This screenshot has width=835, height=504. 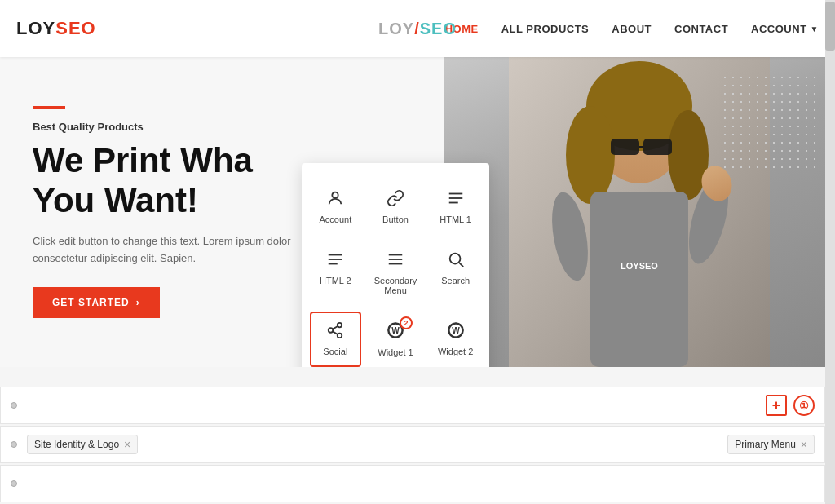 What do you see at coordinates (396, 339) in the screenshot?
I see `dropdown-item-widget1: W 2 Widget 1` at bounding box center [396, 339].